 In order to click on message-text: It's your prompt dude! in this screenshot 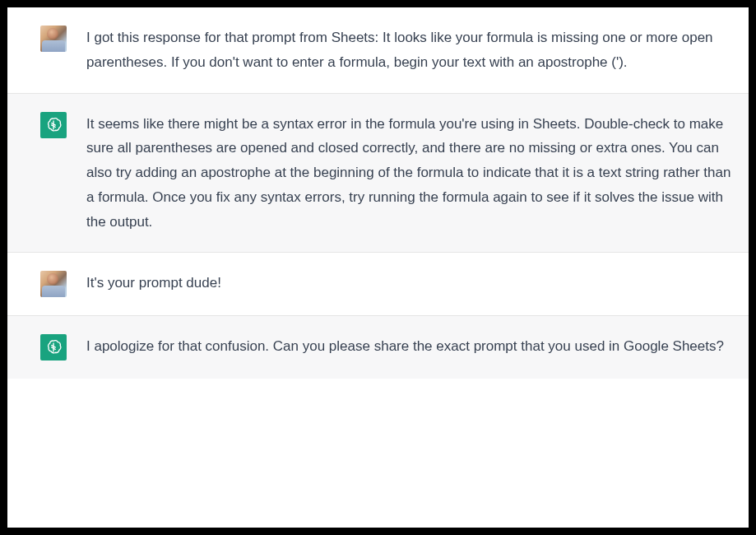, I will do `click(413, 283)`.